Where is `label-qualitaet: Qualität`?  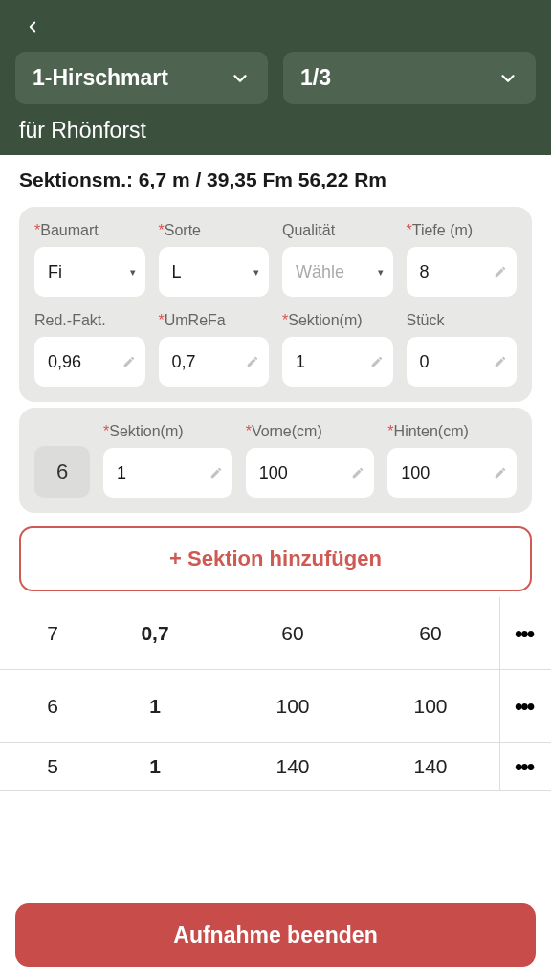 label-qualitaet: Qualität is located at coordinates (338, 231).